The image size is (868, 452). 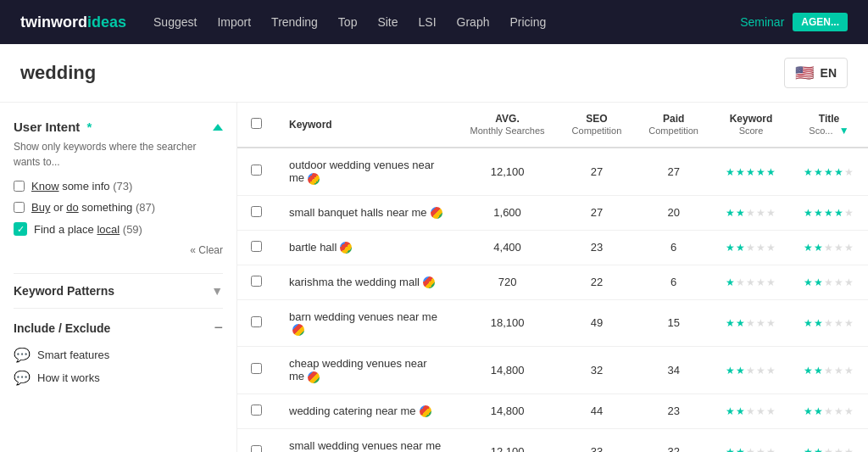 What do you see at coordinates (849, 172) in the screenshot?
I see `stars-empty: ★` at bounding box center [849, 172].